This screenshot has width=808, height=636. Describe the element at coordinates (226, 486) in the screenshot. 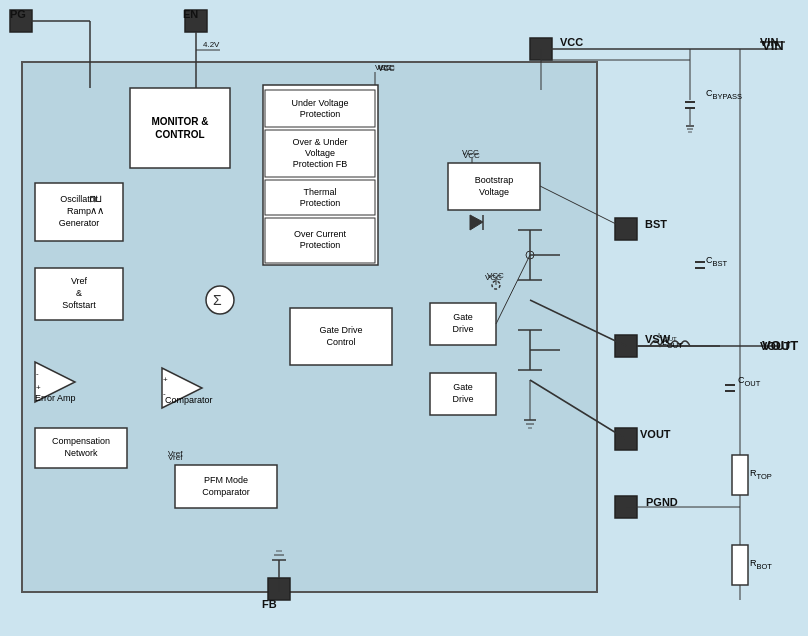

I see `pfm-comparator-block: PFM ModeComparator` at that location.